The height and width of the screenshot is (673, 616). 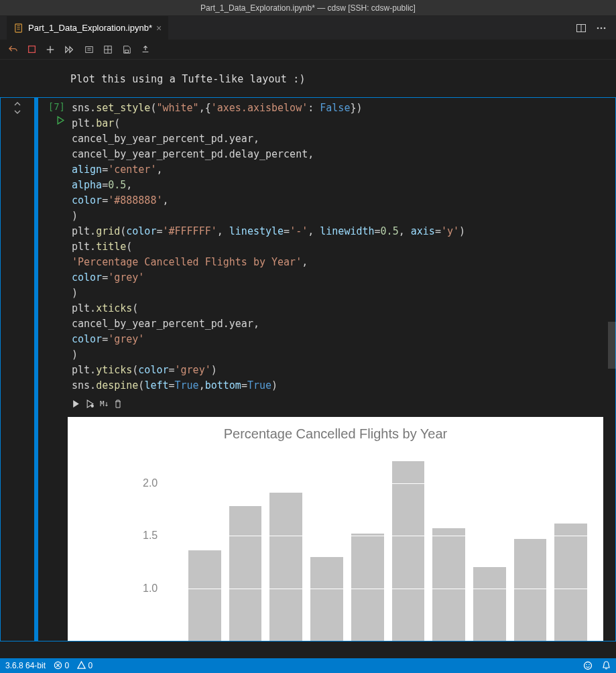 What do you see at coordinates (62, 666) in the screenshot?
I see `errors-status: 0` at bounding box center [62, 666].